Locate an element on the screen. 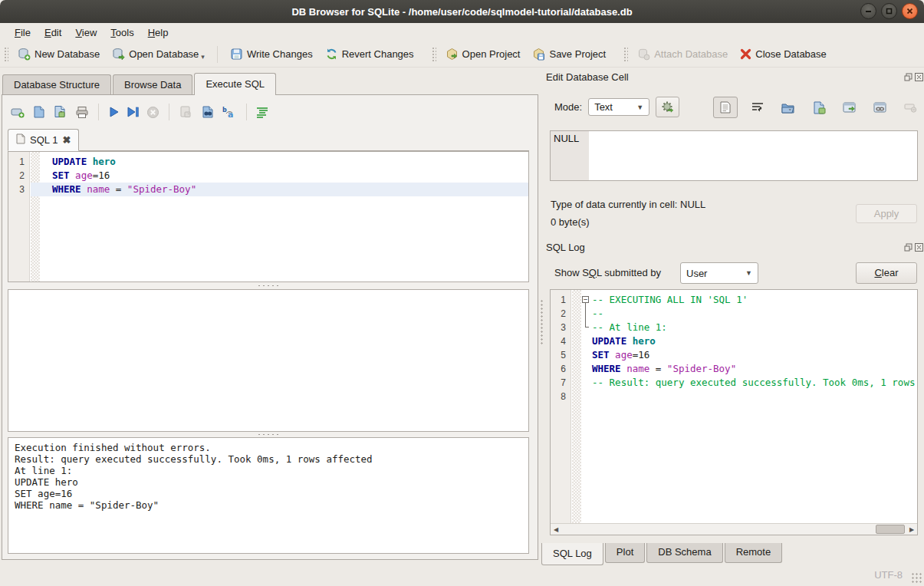  tab-plot: Plot is located at coordinates (625, 553).